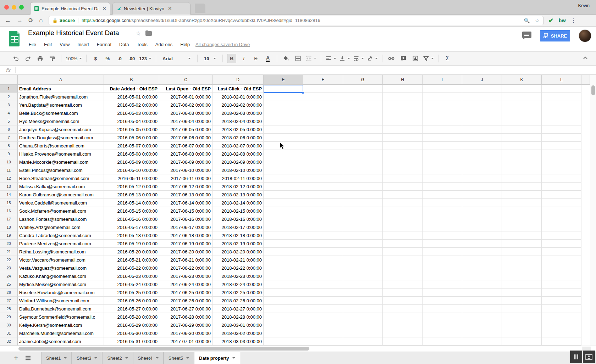  I want to click on menu-insert: Insert, so click(83, 45).